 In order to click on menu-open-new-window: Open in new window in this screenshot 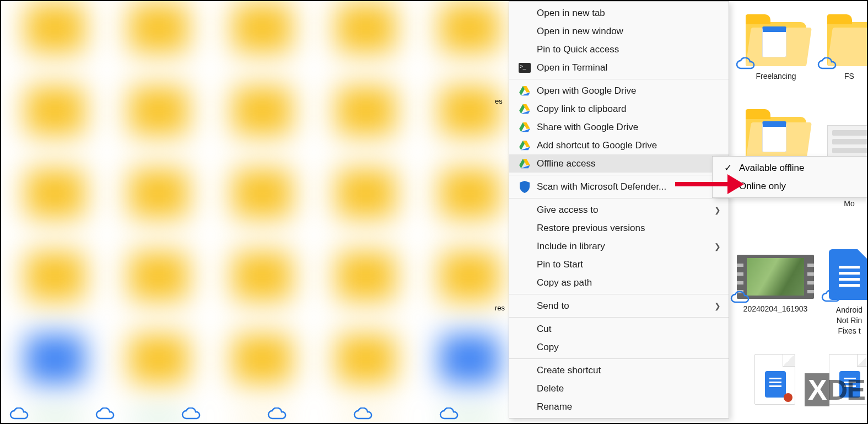, I will do `click(619, 31)`.